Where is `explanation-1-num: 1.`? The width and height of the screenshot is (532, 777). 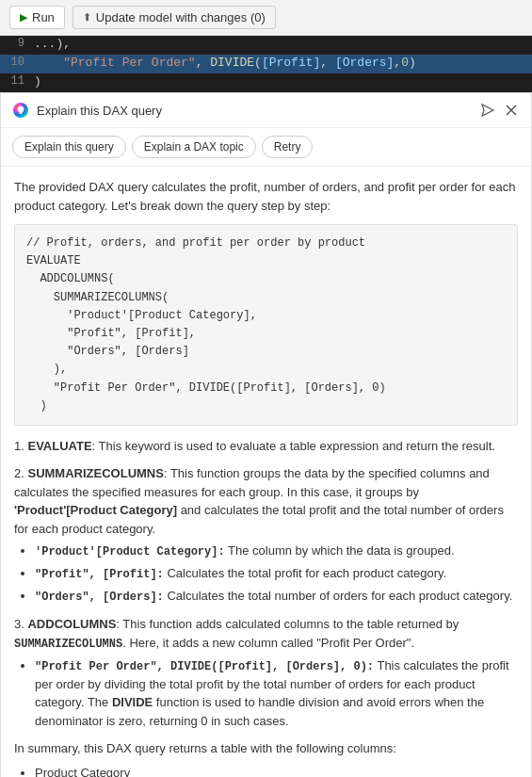 explanation-1-num: 1. is located at coordinates (21, 446).